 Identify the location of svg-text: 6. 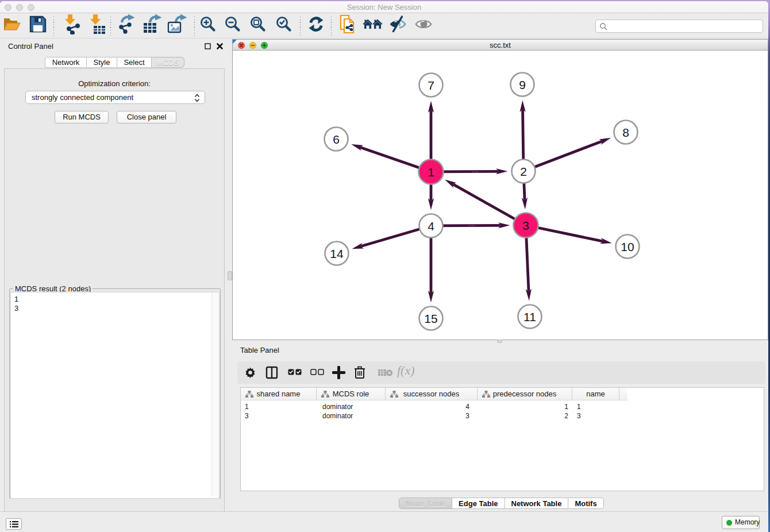
(336, 139).